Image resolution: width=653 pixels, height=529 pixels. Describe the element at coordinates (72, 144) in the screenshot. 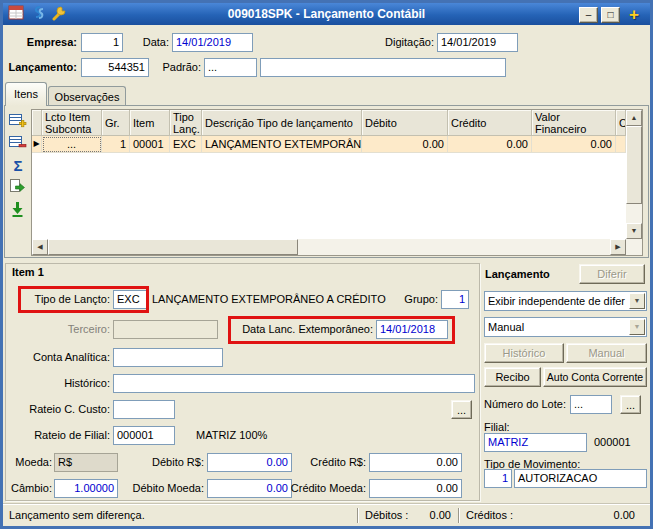

I see `grid-cell-subconta: ...` at that location.